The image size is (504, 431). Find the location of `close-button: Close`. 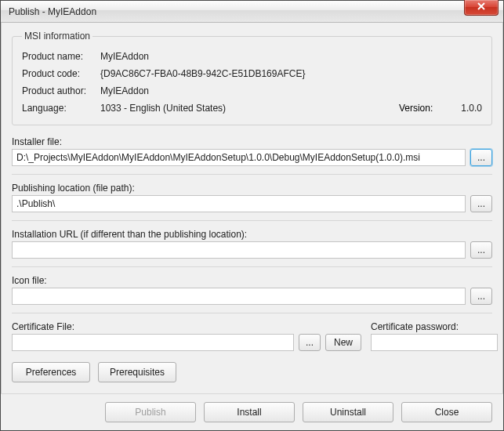

close-button: Close is located at coordinates (447, 412).